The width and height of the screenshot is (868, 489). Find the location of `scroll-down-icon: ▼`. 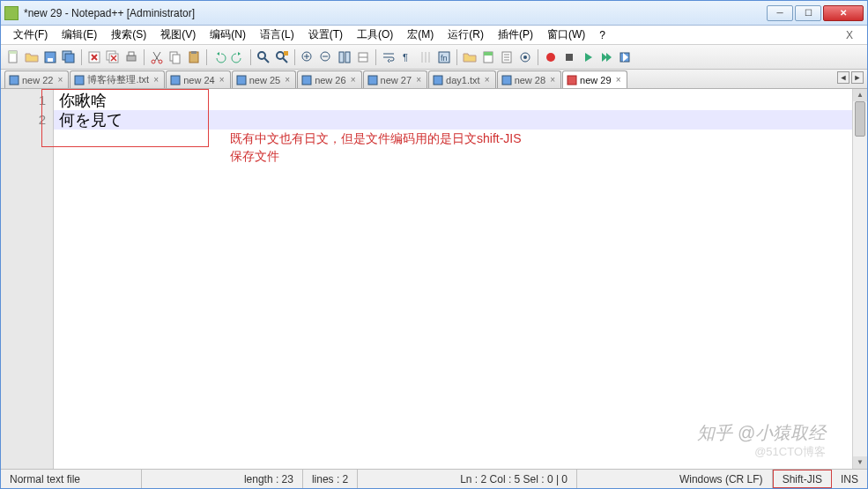

scroll-down-icon: ▼ is located at coordinates (860, 463).